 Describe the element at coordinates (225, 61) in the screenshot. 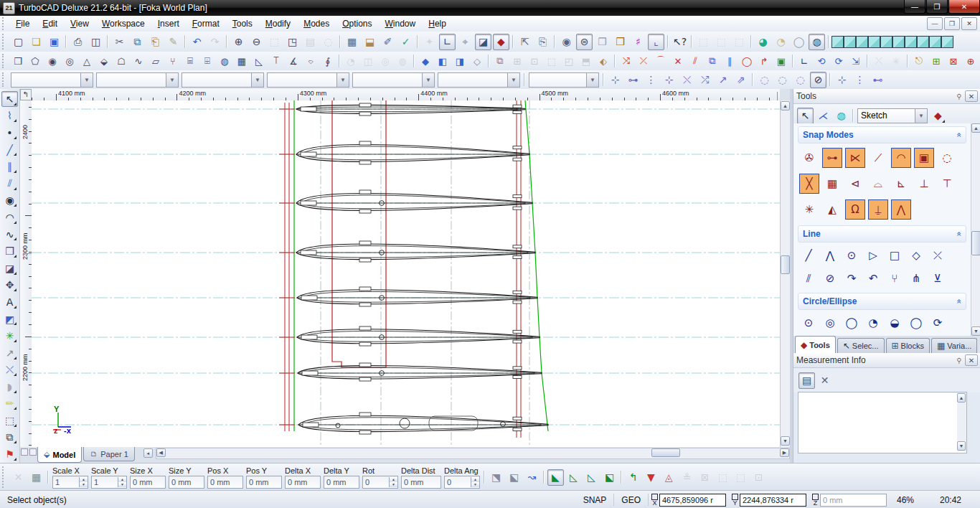

I see `disc-icon: ◍` at that location.